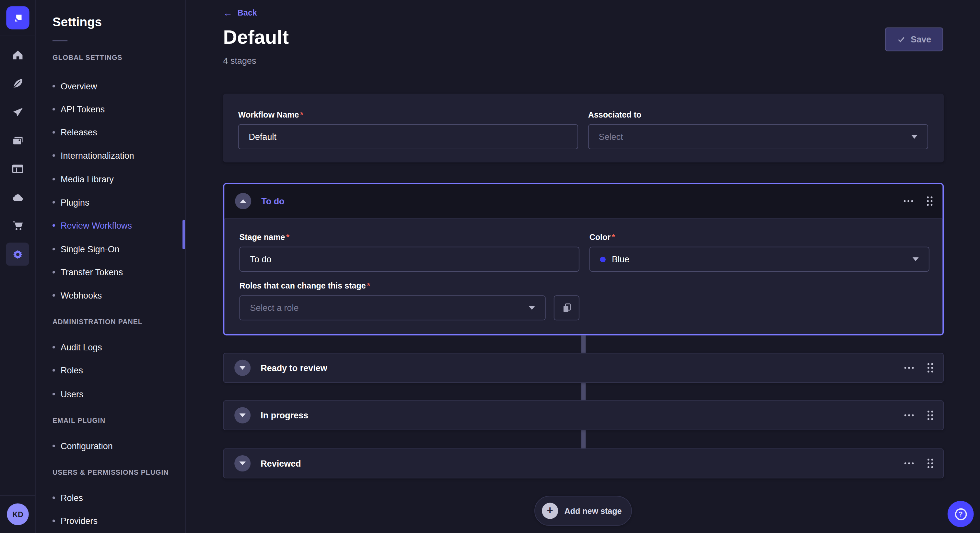 This screenshot has width=980, height=533. I want to click on stage-name-input, so click(409, 259).